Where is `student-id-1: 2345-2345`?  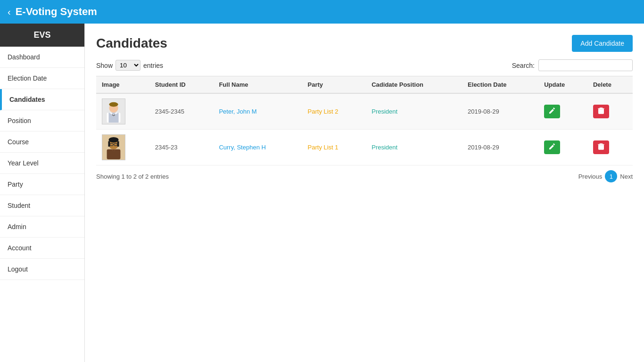 student-id-1: 2345-2345 is located at coordinates (182, 111).